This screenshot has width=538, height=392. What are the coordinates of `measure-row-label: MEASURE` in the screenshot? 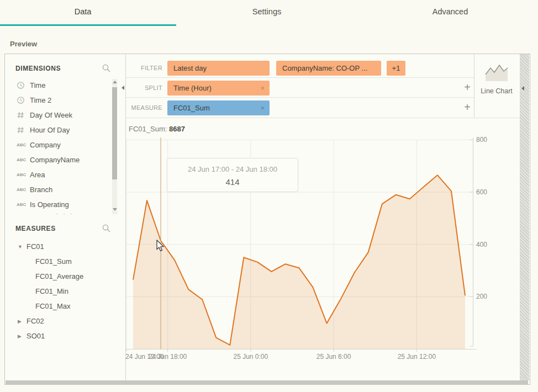 It's located at (144, 108).